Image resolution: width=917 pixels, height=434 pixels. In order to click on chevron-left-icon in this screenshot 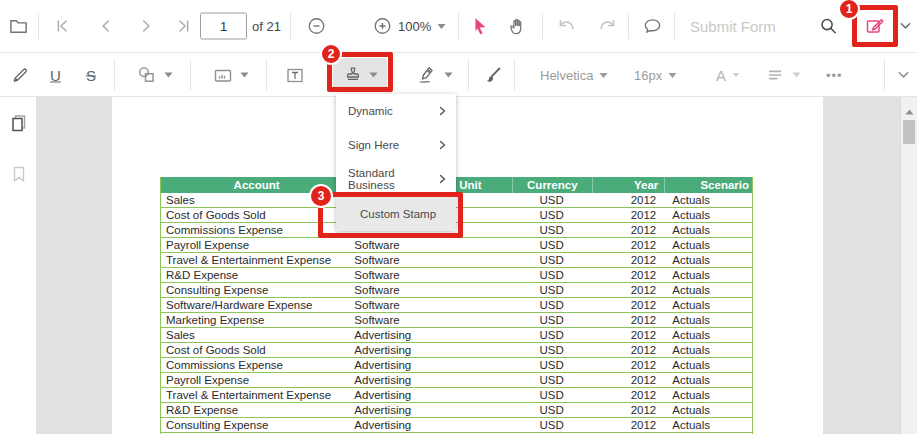, I will do `click(106, 26)`.